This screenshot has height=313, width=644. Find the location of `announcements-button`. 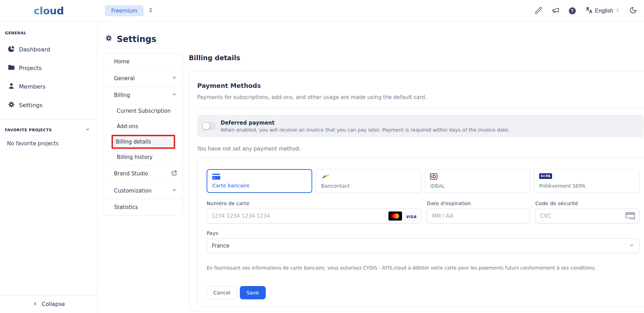

announcements-button is located at coordinates (556, 11).